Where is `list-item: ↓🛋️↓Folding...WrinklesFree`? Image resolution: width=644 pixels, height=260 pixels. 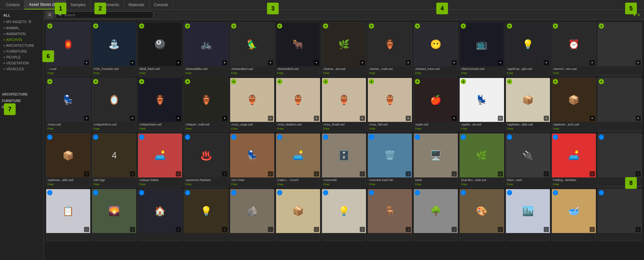 list-item: ↓🛋️↓Folding...WrinklesFree is located at coordinates (574, 161).